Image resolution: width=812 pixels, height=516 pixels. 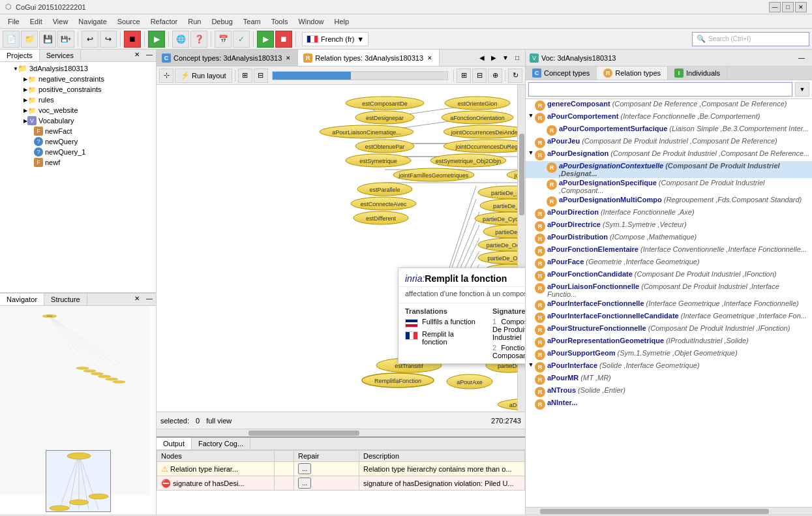 I want to click on list-item: R aPourInterfaceFonctionnelle (Interface…, so click(x=669, y=305).